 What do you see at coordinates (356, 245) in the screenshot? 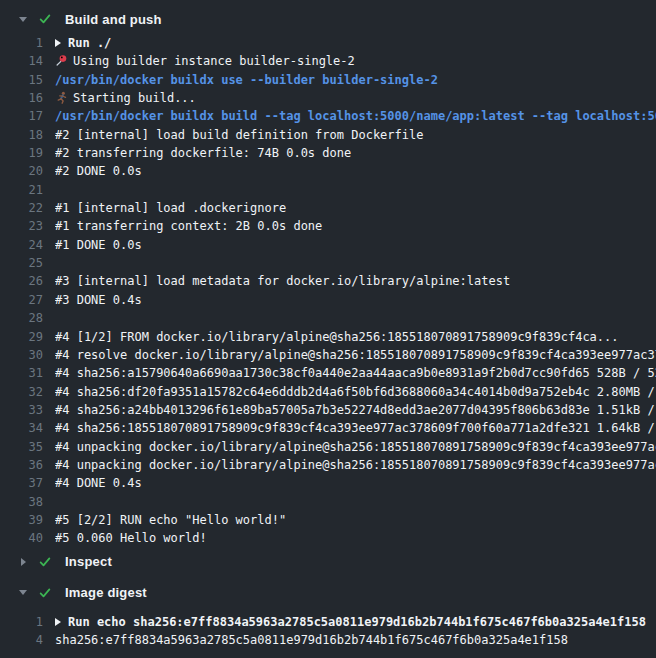
I see `line-text: #1 DONE 0.0s` at bounding box center [356, 245].